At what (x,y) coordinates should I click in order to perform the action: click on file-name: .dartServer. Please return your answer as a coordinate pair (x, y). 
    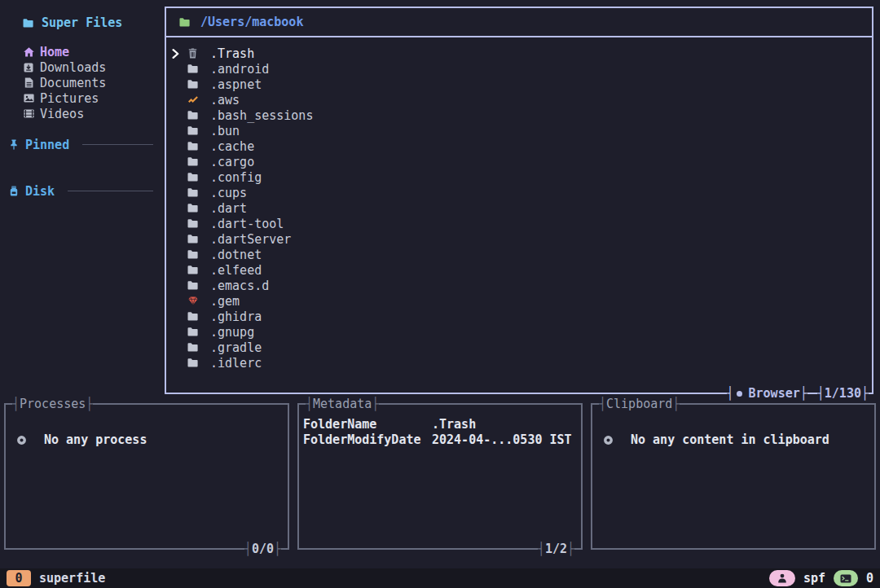
    Looking at the image, I should click on (251, 239).